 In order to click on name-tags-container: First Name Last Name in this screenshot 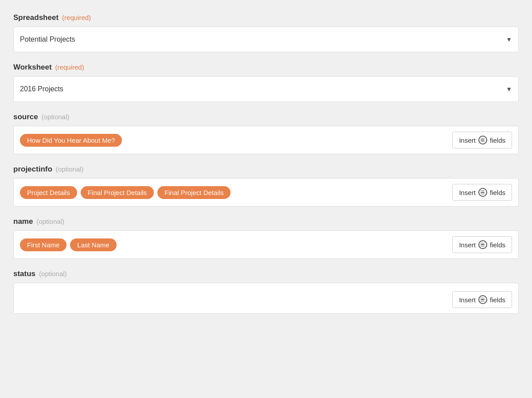, I will do `click(233, 245)`.